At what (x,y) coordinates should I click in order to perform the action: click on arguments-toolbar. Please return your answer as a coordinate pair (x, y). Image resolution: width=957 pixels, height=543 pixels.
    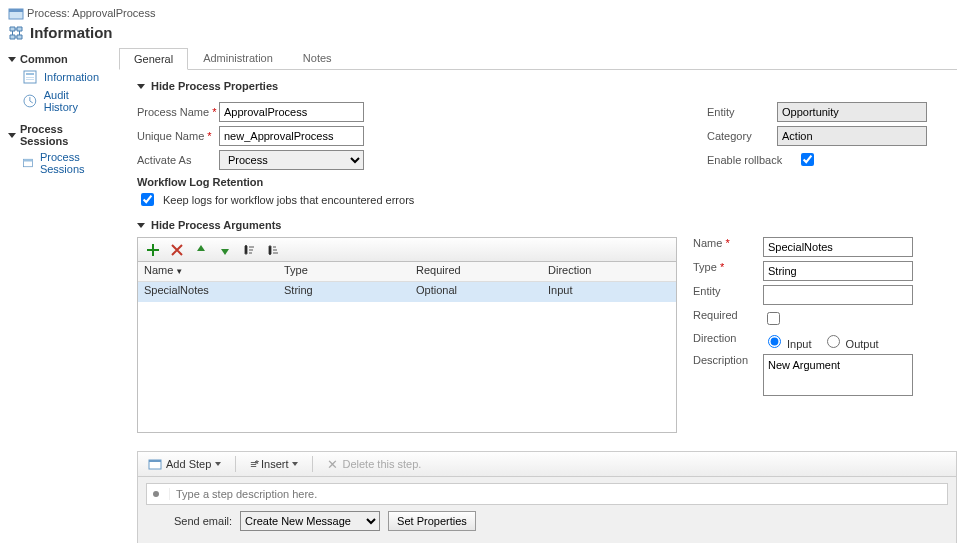
    Looking at the image, I should click on (407, 250).